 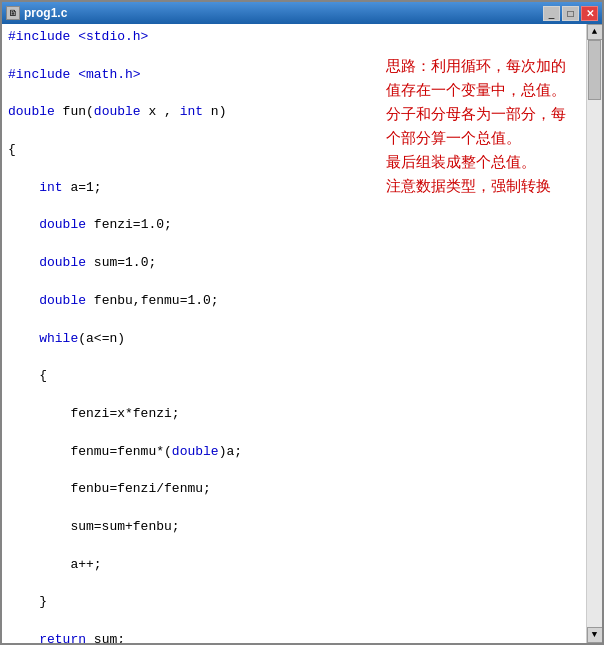 What do you see at coordinates (595, 635) in the screenshot?
I see `scroll-down-arrow: ▼` at bounding box center [595, 635].